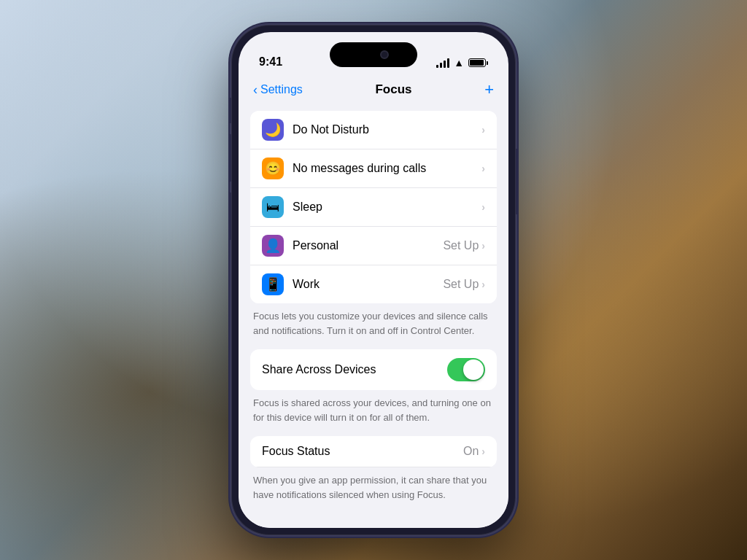 The image size is (747, 560). Describe the element at coordinates (387, 130) in the screenshot. I see `do-not-disturb-label: Do Not Disturb` at that location.